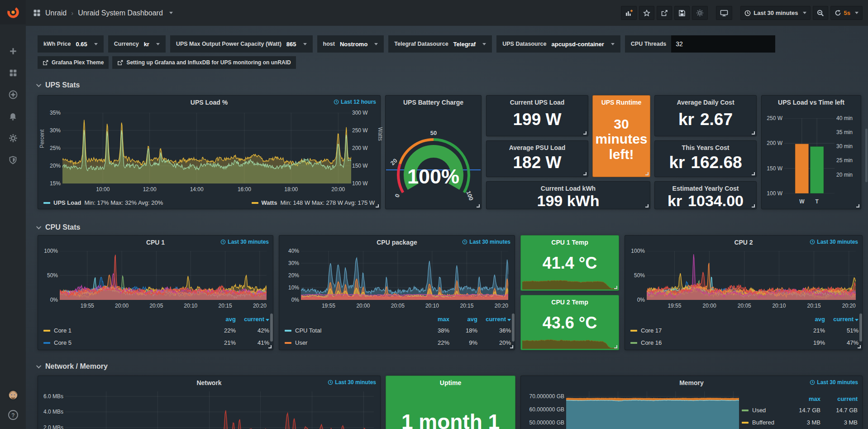 The width and height of the screenshot is (868, 429). I want to click on legend-series-name: Used, so click(759, 410).